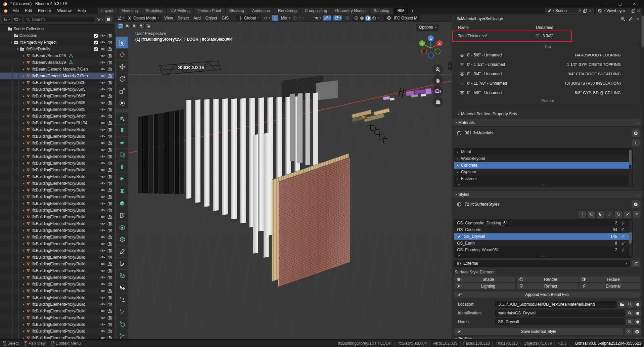 The height and width of the screenshot is (347, 644). I want to click on orientation-selector: Global ▾, so click(248, 18).